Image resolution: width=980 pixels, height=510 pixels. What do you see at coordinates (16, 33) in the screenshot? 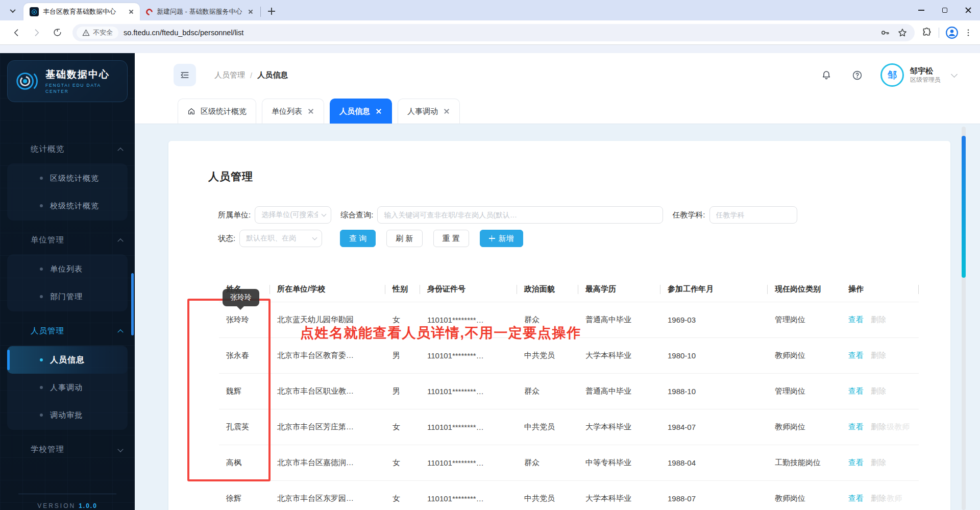
I see `back-button` at bounding box center [16, 33].